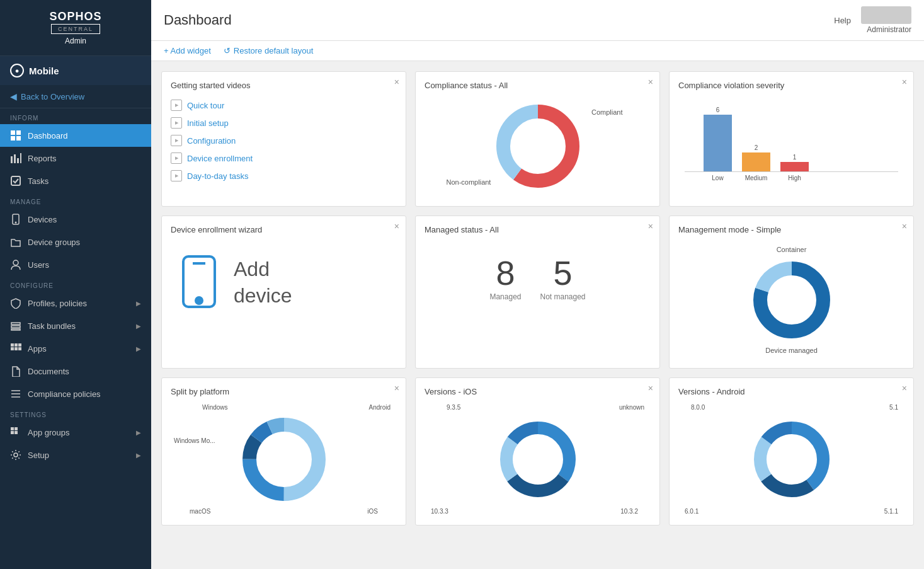  Describe the element at coordinates (538, 86) in the screenshot. I see `widget-title: Compliance status - All` at that location.